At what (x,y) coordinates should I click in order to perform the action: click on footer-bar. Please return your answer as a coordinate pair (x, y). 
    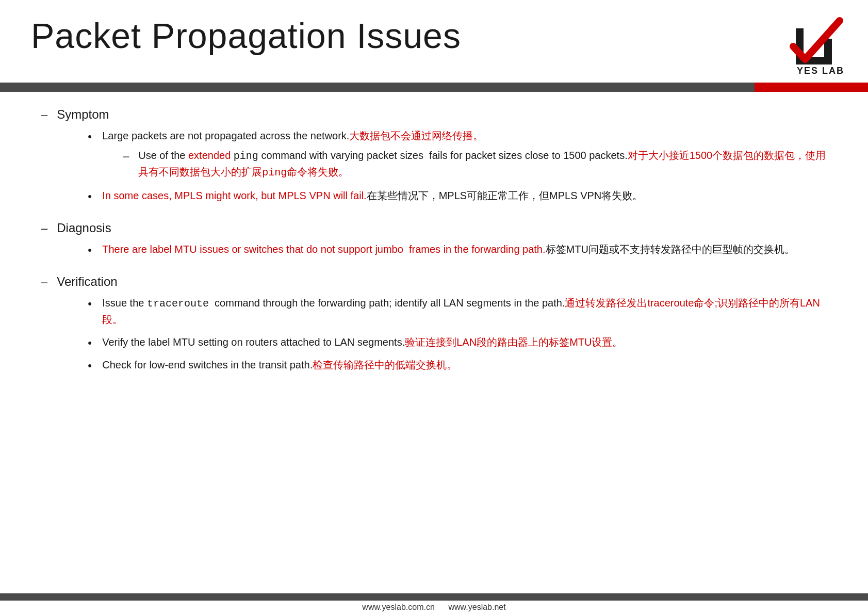
    Looking at the image, I should click on (434, 597).